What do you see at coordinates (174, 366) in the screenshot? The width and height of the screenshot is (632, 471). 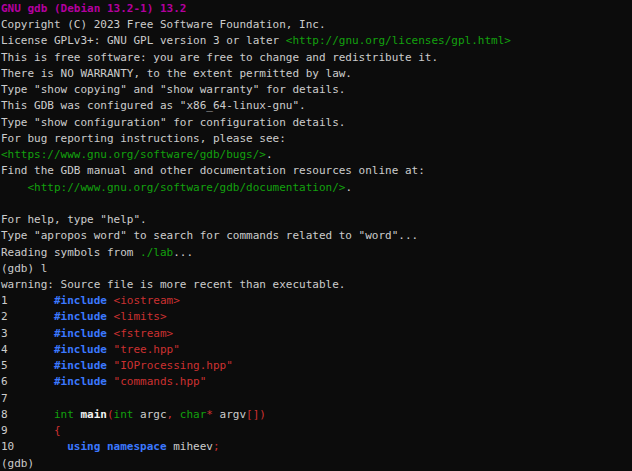 I see `text-segment: "IOProcessing.hpp"` at bounding box center [174, 366].